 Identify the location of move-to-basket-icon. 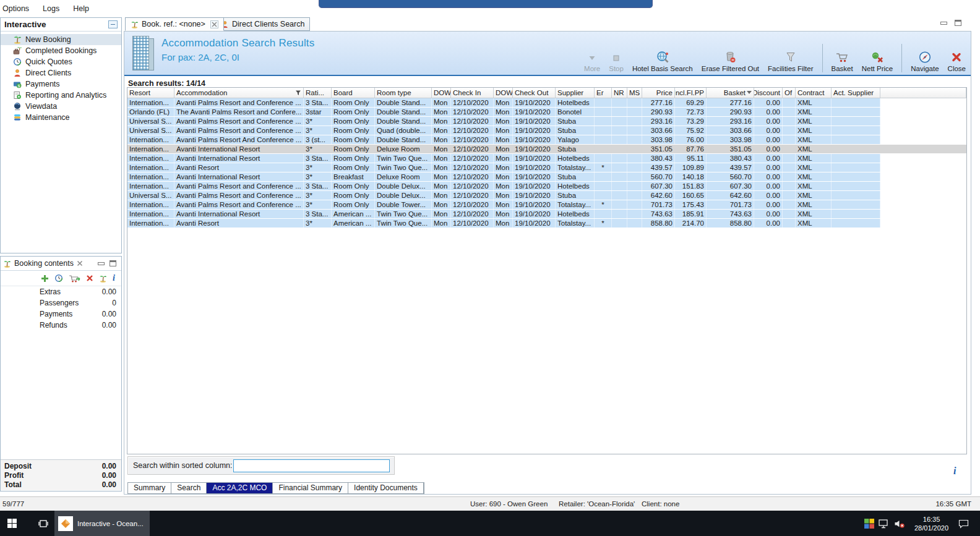
(74, 278).